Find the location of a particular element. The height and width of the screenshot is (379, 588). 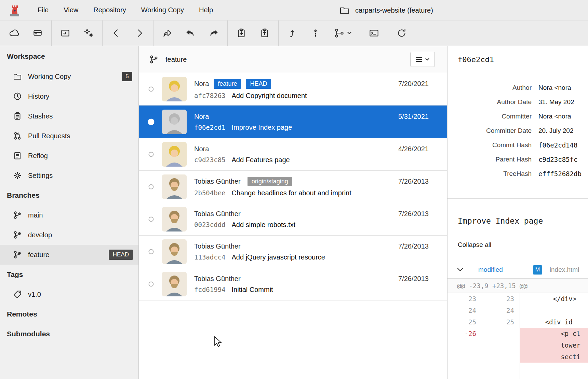

push-button is located at coordinates (316, 33).